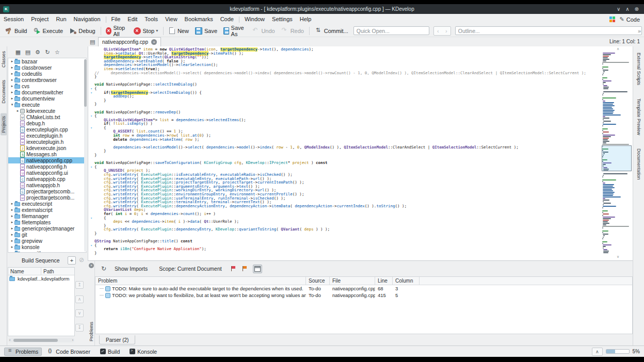  I want to click on tree-item-executeplugin-cpp: executeplugin.cpp, so click(47, 129).